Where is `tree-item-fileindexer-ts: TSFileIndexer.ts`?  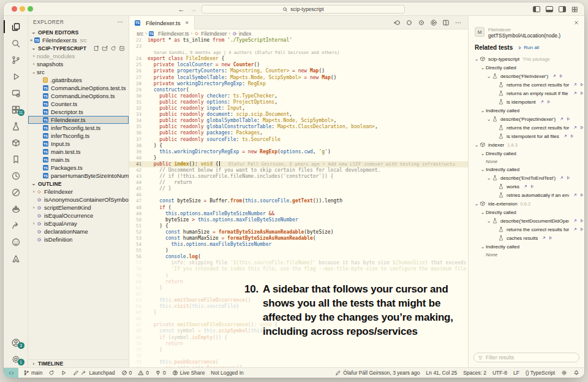
tree-item-fileindexer-ts: TSFileIndexer.ts is located at coordinates (78, 120).